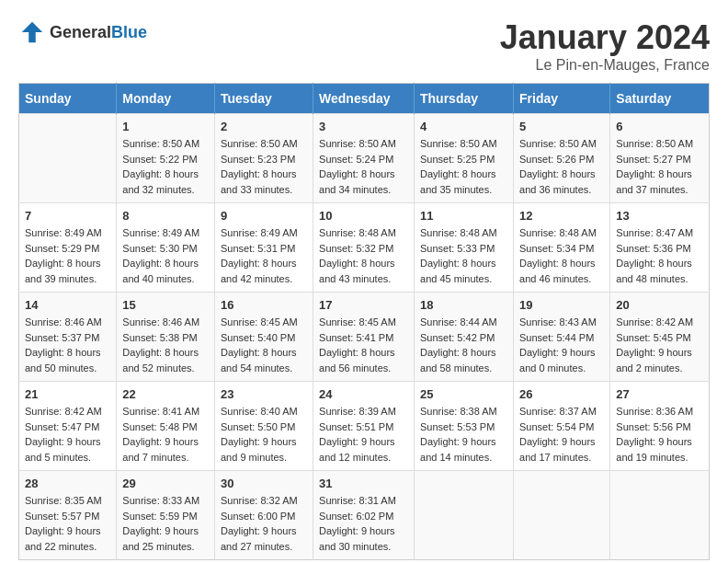  I want to click on calendar-cell: 1Sunrise: 8:50 AM Sunset: 5:22 PM Daylig…, so click(165, 158).